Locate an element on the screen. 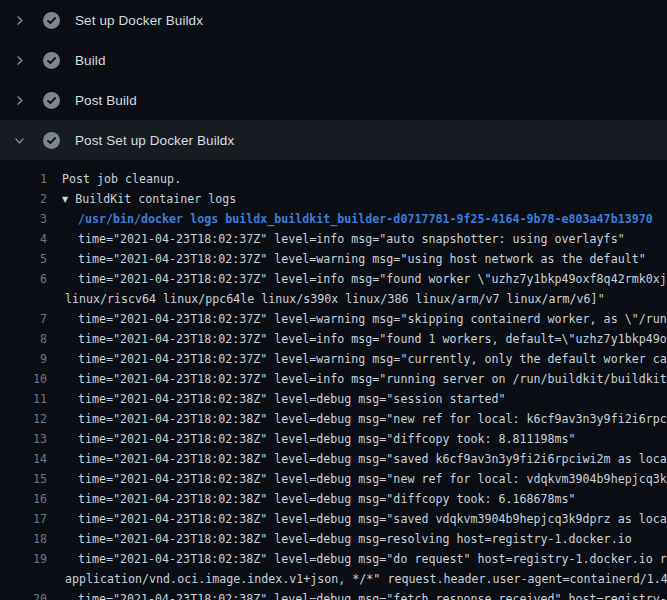 The width and height of the screenshot is (667, 600). log-line-text: linux/riscv64 linux/ppc64le linux/s390x … is located at coordinates (335, 299).